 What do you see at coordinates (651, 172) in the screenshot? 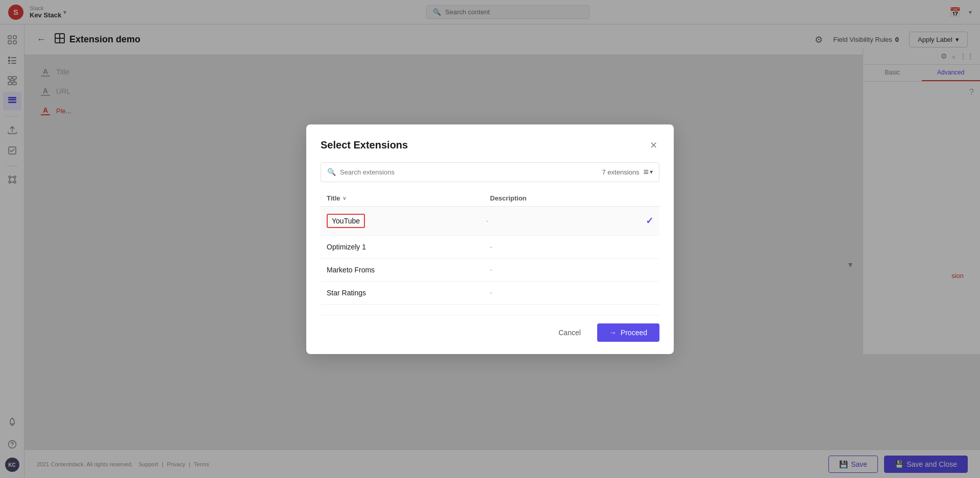
I see `modal-filter-dropdown: ▾` at bounding box center [651, 172].